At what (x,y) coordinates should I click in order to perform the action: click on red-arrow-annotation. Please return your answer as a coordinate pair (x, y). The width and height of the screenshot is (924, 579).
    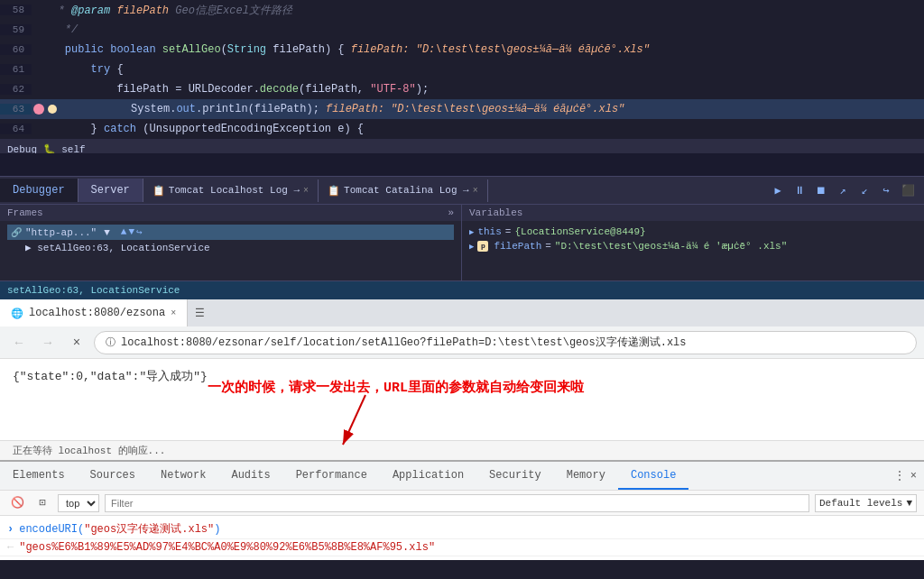
    Looking at the image, I should click on (429, 422).